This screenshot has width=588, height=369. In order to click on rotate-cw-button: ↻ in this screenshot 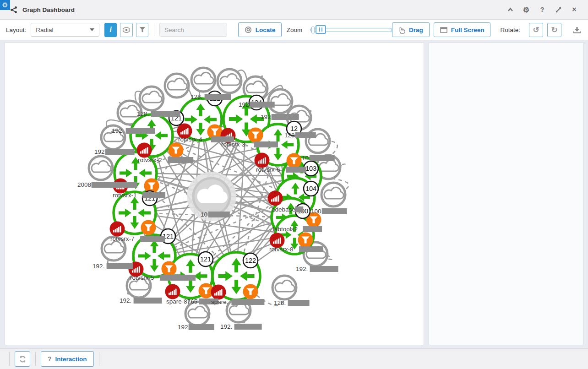, I will do `click(554, 30)`.